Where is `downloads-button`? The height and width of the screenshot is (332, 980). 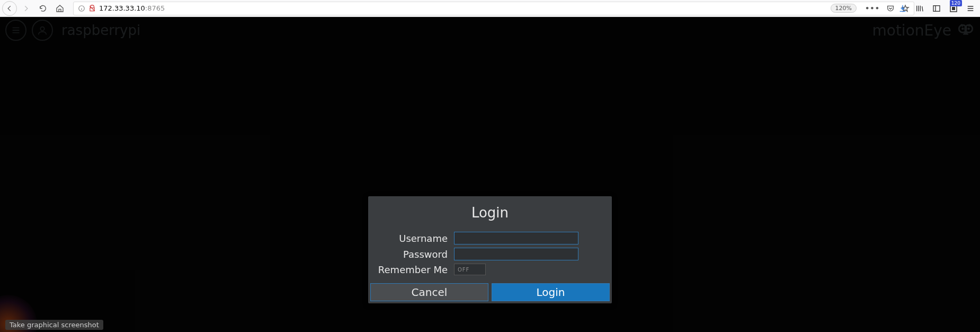
downloads-button is located at coordinates (903, 8).